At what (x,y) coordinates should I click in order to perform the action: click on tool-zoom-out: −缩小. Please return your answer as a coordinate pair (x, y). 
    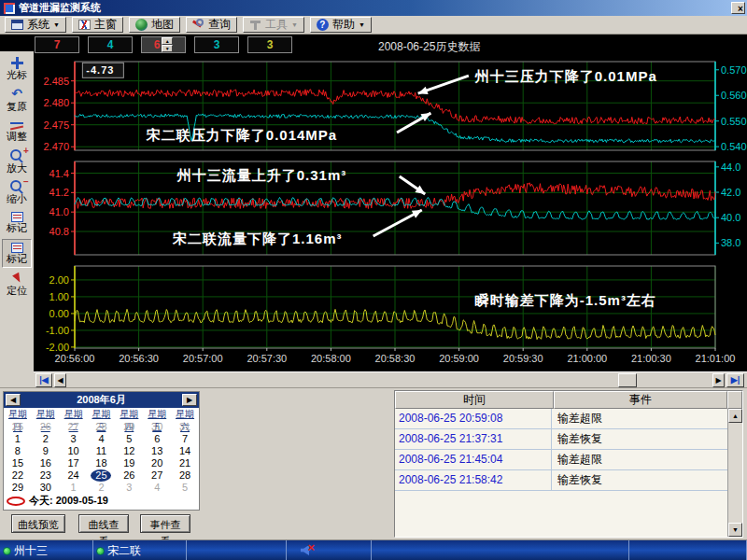
    Looking at the image, I should click on (17, 192).